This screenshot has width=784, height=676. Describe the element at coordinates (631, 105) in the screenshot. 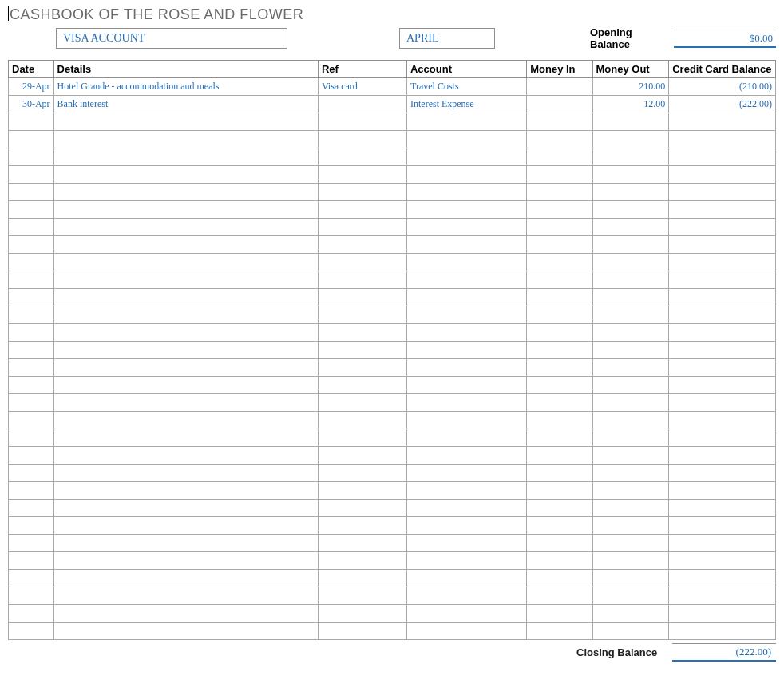

I see `cell-money-out: 12.00` at that location.